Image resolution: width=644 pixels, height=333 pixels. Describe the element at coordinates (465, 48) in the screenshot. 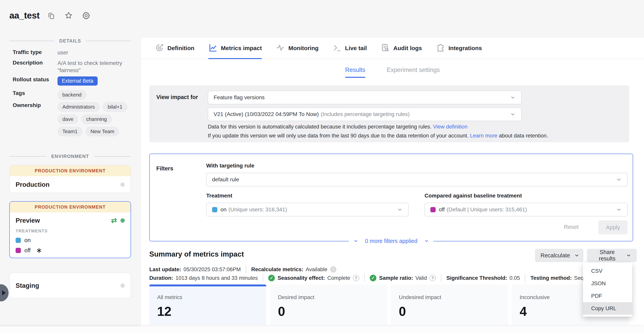

I see `tab-label: Integrations` at that location.